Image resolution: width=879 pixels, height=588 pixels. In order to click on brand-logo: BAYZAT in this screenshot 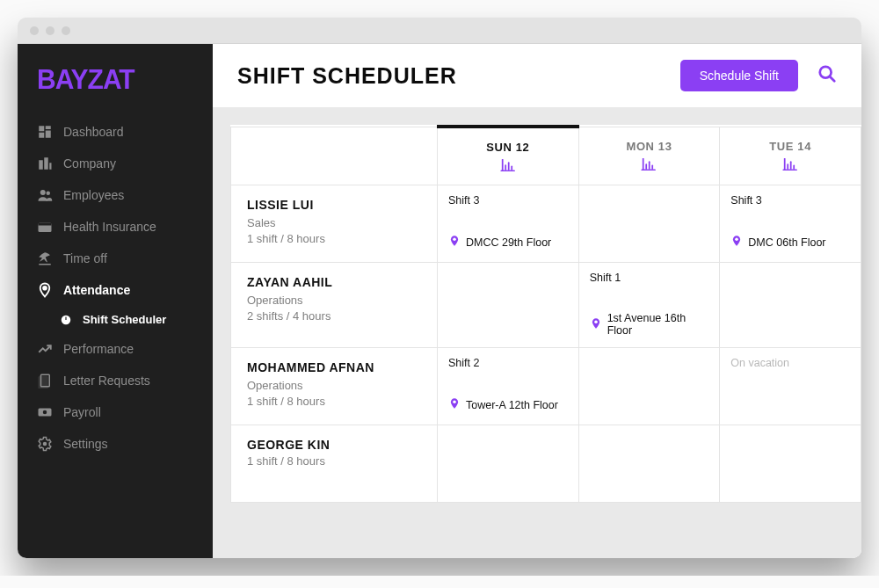, I will do `click(115, 86)`.